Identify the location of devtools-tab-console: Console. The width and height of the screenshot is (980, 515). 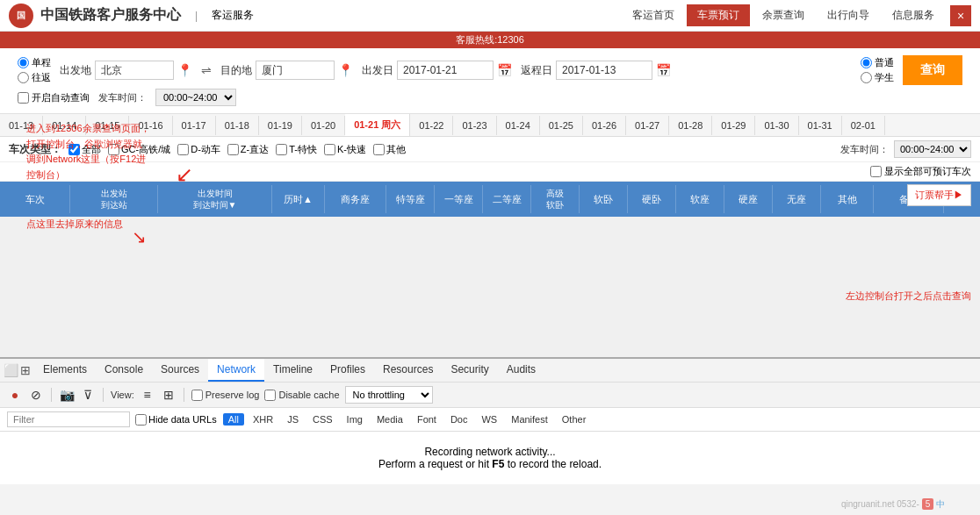
(124, 370).